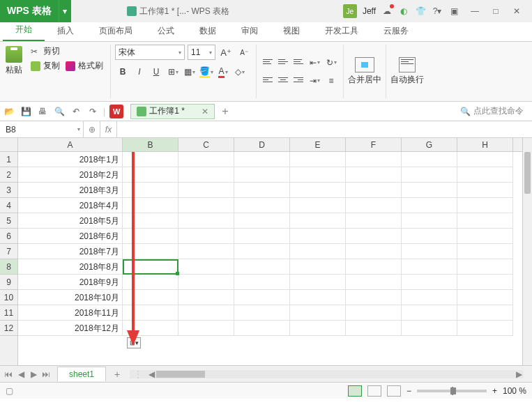  Describe the element at coordinates (8, 267) in the screenshot. I see `row-header: 8` at that location.